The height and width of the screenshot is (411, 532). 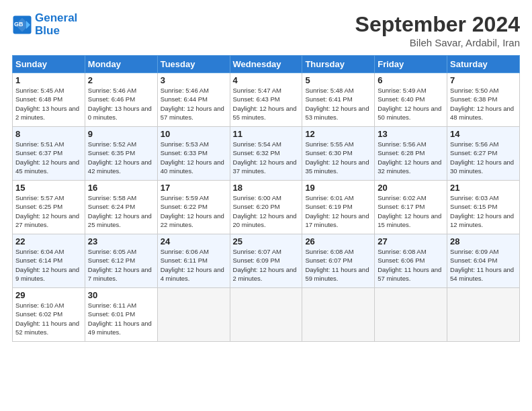 I want to click on day-number: 7, so click(x=484, y=81).